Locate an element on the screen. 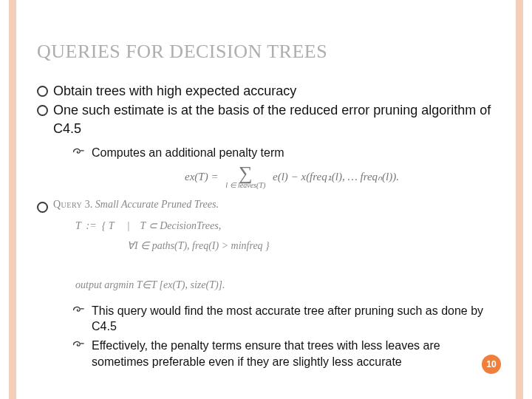  formula-rhs: e(l) − x(freq₁(l), … freqₙ(l)). is located at coordinates (335, 177).